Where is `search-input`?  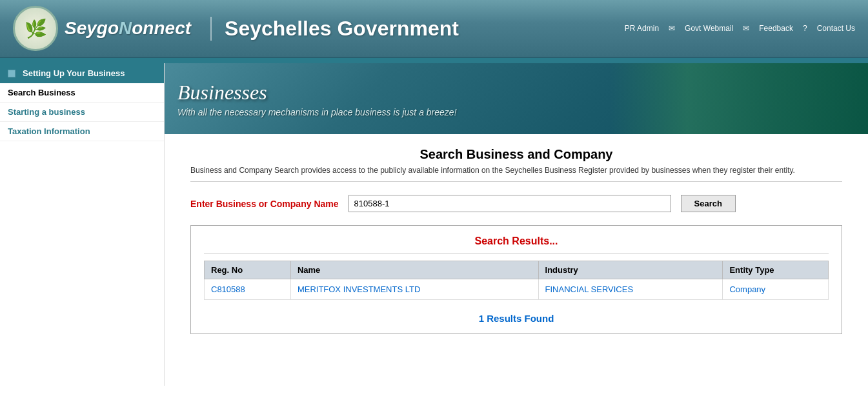
search-input is located at coordinates (510, 204).